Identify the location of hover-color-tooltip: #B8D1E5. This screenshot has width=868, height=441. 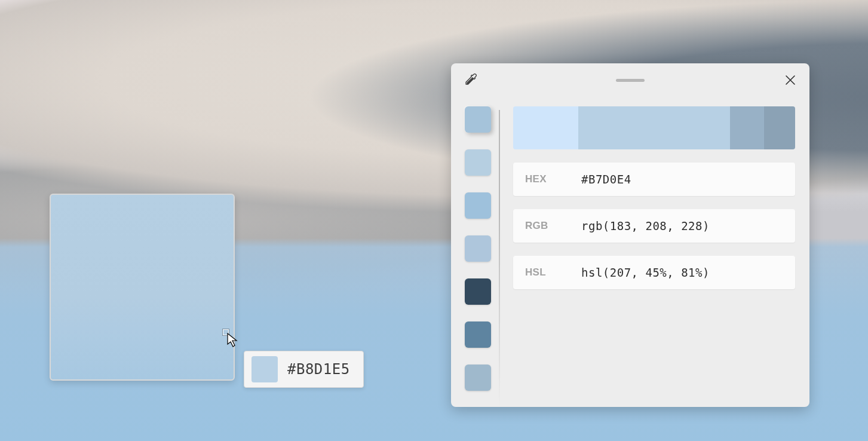
(303, 369).